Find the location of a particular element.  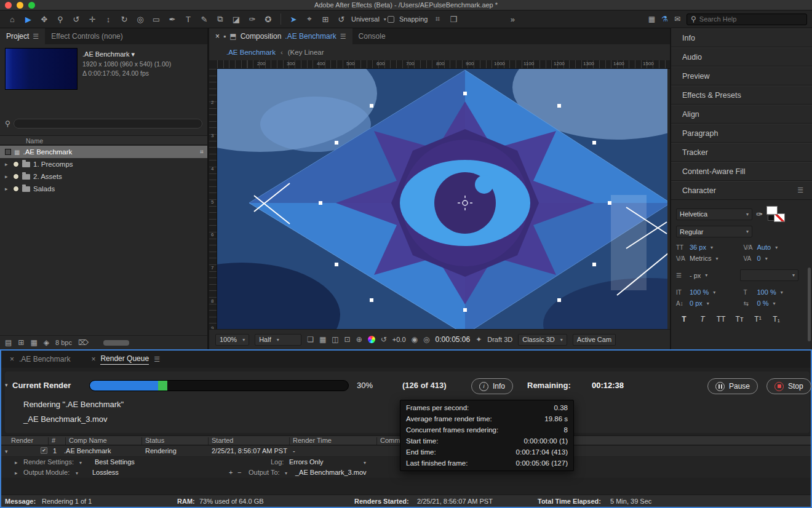

color-management-icon is located at coordinates (372, 339).